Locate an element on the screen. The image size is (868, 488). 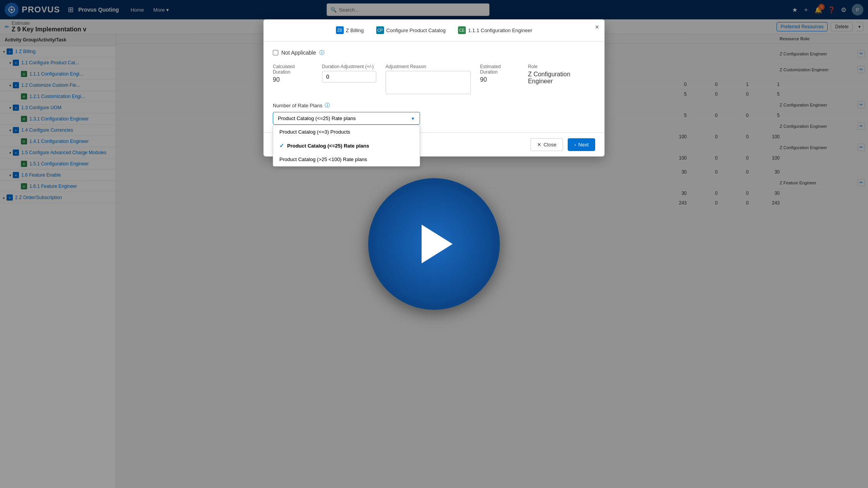
next-button: › Next is located at coordinates (581, 145).